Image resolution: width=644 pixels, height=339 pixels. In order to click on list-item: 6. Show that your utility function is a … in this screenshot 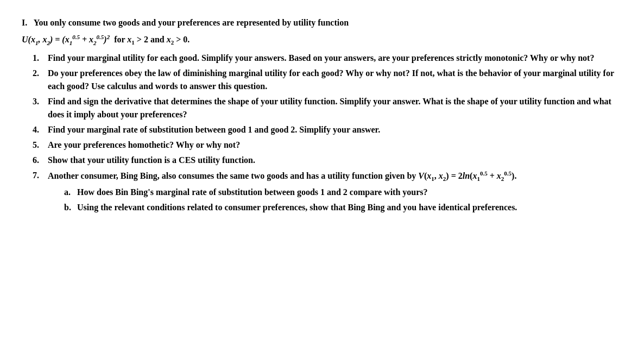, I will do `click(326, 160)`.